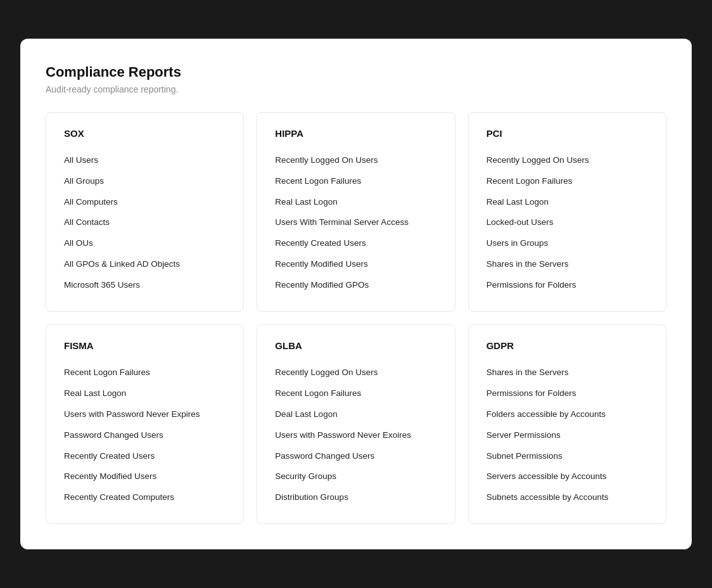 This screenshot has height=588, width=712. What do you see at coordinates (568, 498) in the screenshot?
I see `list-item: Subnets accessible by Accounts` at bounding box center [568, 498].